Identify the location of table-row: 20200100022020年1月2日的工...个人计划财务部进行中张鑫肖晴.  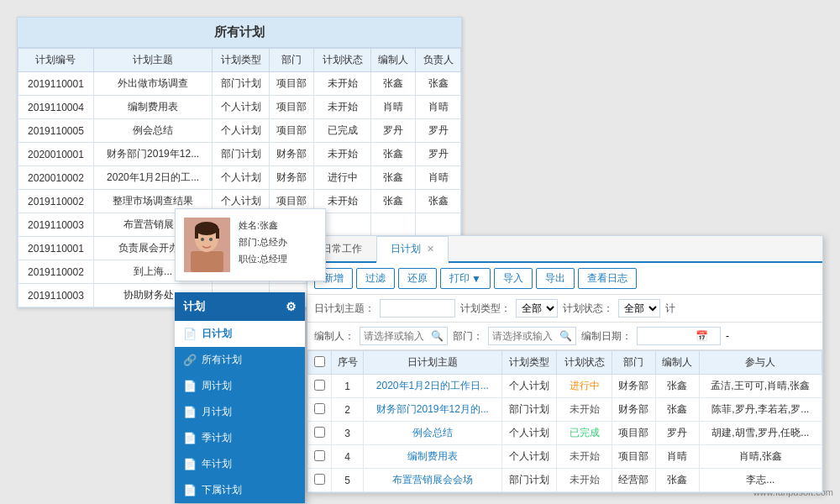
(240, 178).